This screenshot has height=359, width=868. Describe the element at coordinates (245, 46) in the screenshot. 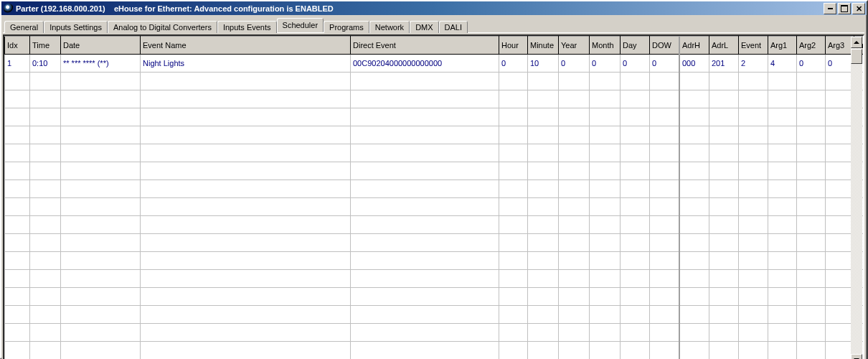

I see `col-header-eventname: Event Name` at that location.